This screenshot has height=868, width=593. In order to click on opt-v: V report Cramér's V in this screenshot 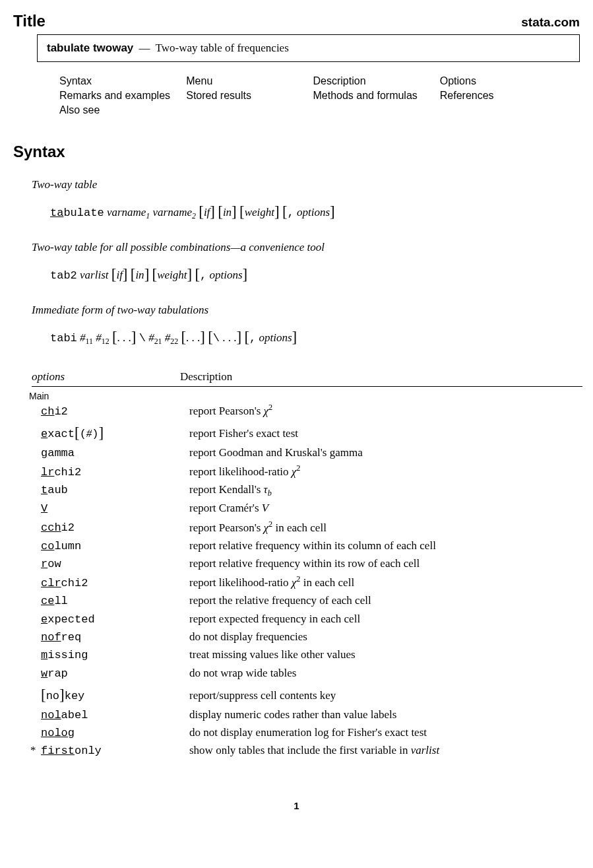, I will do `click(307, 508)`.